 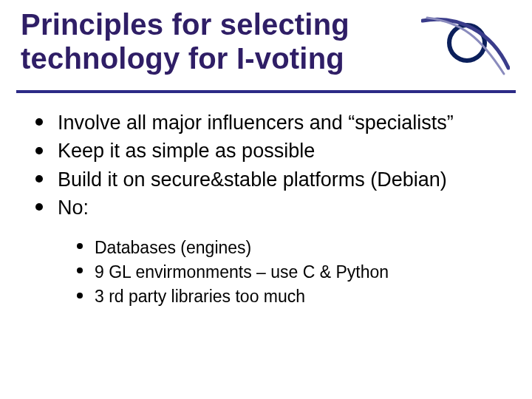 I want to click on sub-bullet-text: Databases (engines), so click(x=173, y=248).